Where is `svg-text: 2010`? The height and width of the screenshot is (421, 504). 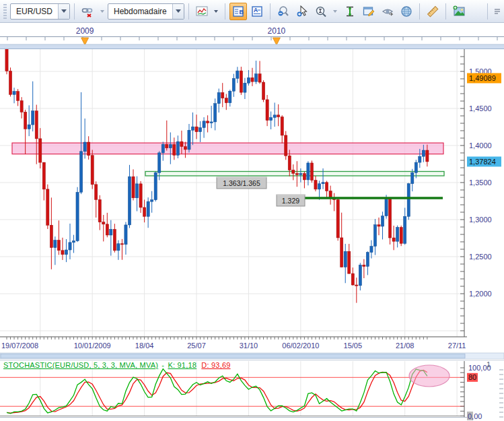
svg-text: 2010 is located at coordinates (277, 31).